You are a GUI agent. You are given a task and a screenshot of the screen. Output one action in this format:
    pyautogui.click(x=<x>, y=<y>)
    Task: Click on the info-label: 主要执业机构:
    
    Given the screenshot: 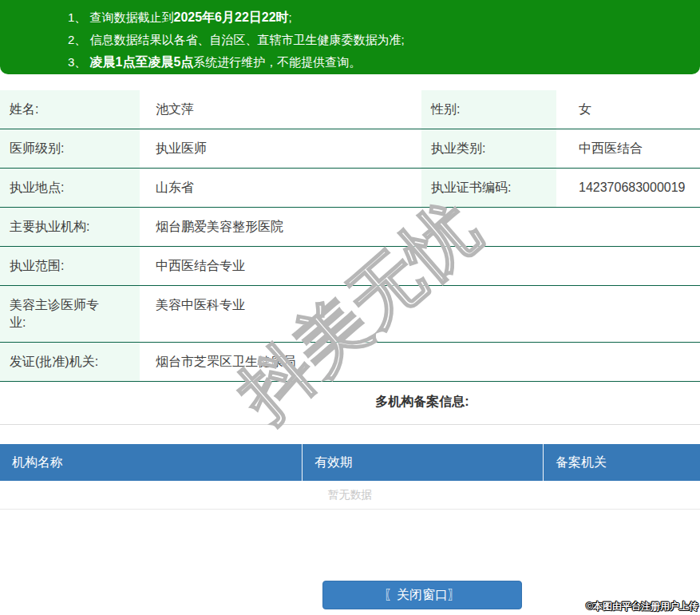 What is the action you would take?
    pyautogui.click(x=70, y=227)
    